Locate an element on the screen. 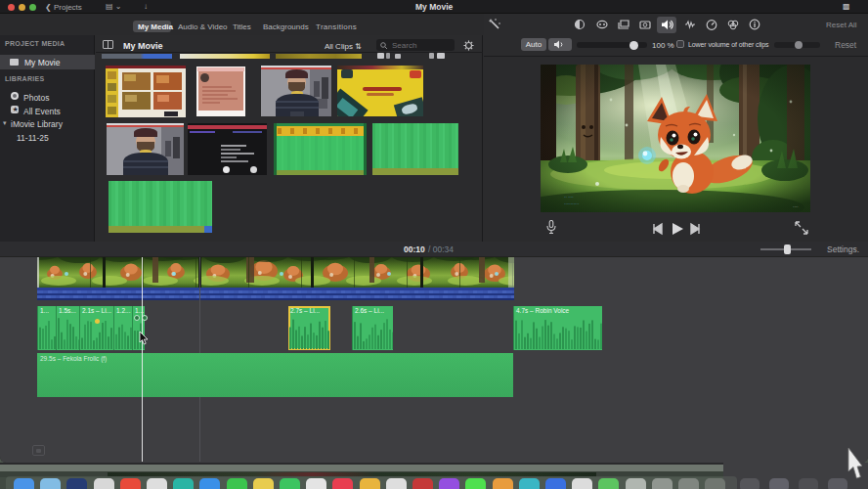 The image size is (868, 489). svg-text:...........: ........... is located at coordinates (571, 202).